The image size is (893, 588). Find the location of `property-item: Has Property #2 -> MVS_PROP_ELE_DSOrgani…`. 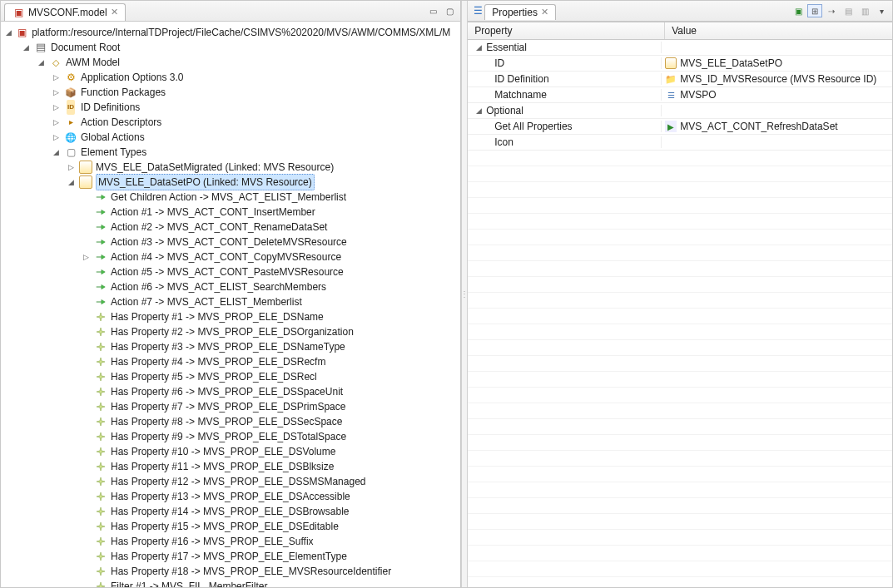

property-item: Has Property #2 -> MVS_PROP_ELE_DSOrgani… is located at coordinates (232, 332).